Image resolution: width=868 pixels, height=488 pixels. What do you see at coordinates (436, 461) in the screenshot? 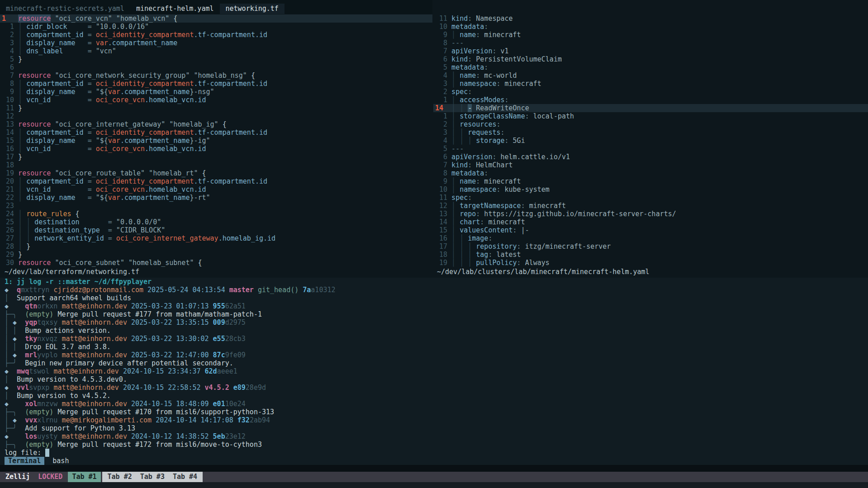
I see `terminal-tabbar: Terminal bash` at bounding box center [436, 461].